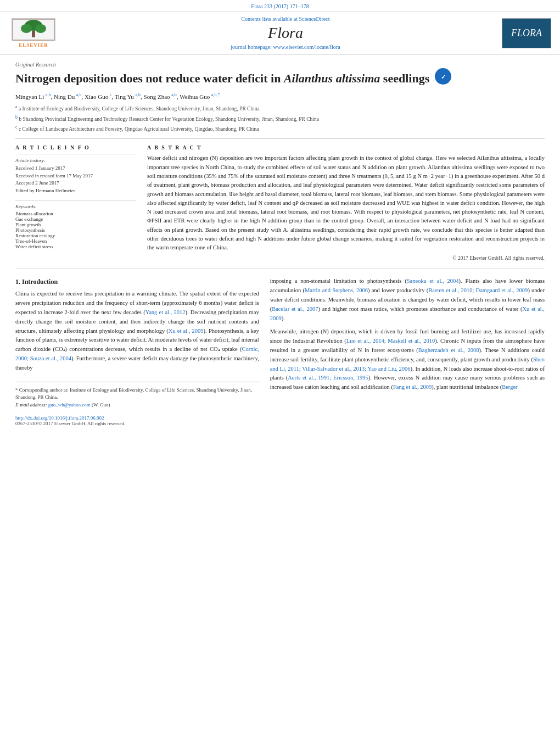 The height and width of the screenshot is (742, 560). Describe the element at coordinates (285, 47) in the screenshot. I see `homepage-line: journal homepage: www.elsevier.com/locat…` at that location.